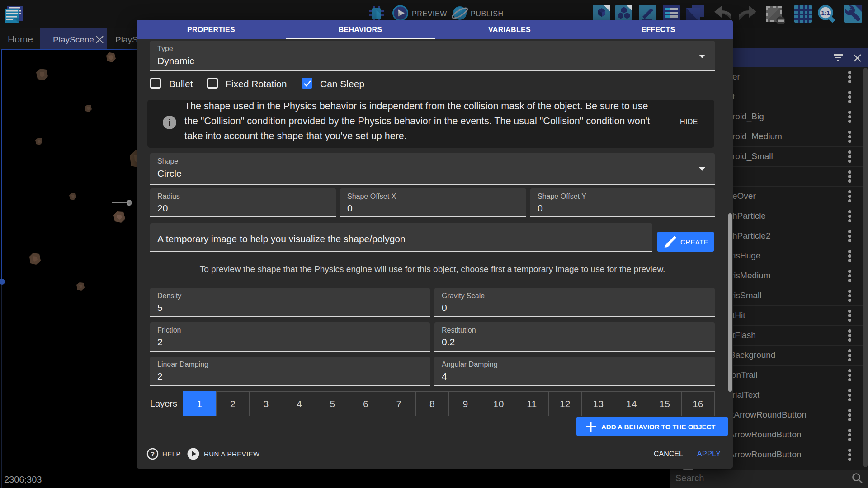  What do you see at coordinates (826, 13) in the screenshot?
I see `svg-text: 1:1` at bounding box center [826, 13].